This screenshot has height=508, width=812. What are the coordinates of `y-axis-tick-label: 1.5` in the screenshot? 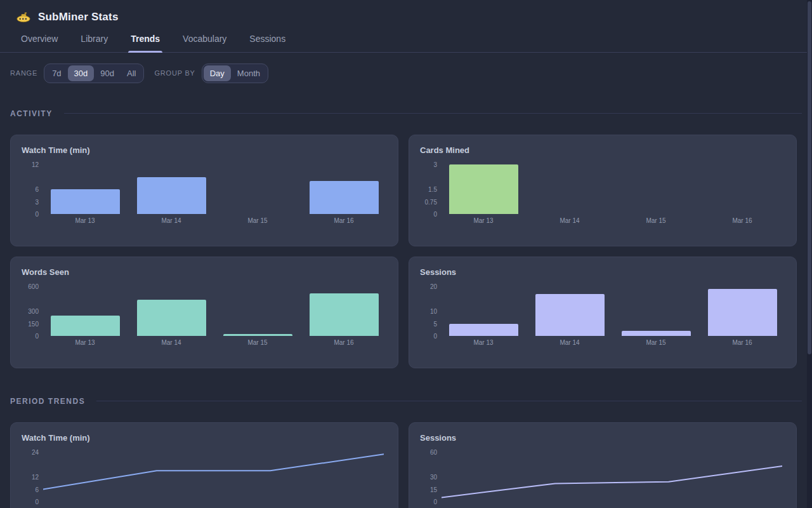 It's located at (423, 189).